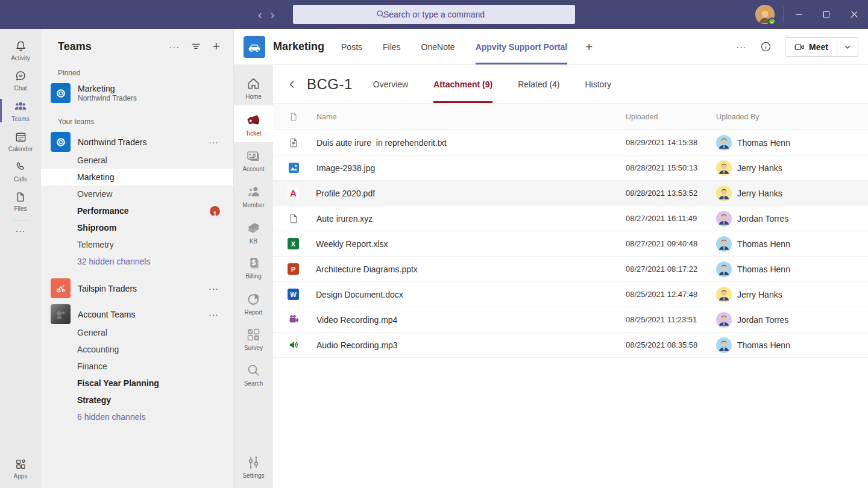 The height and width of the screenshot is (488, 868). I want to click on tab-posts: Posts, so click(352, 47).